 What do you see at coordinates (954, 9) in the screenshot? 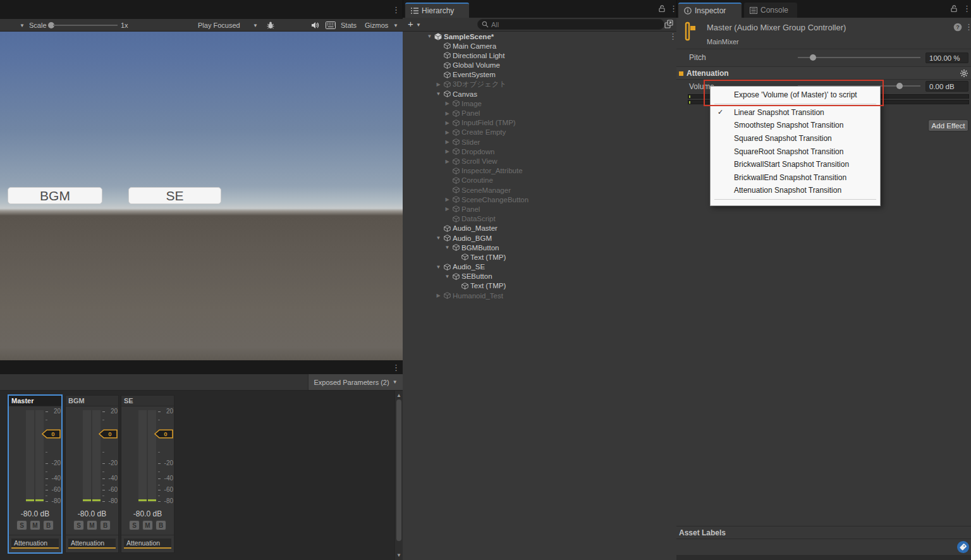
I see `inspector-lock-icon` at bounding box center [954, 9].